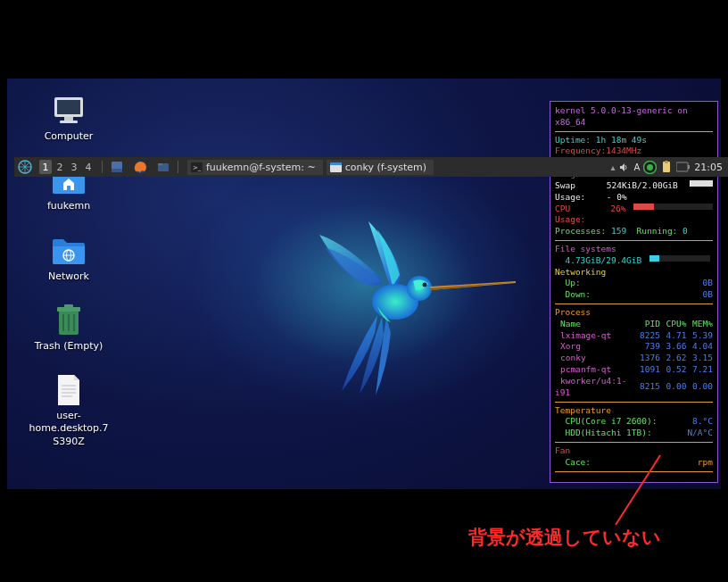 This screenshot has height=582, width=728. I want to click on uptime-label: Uptime:, so click(573, 141).